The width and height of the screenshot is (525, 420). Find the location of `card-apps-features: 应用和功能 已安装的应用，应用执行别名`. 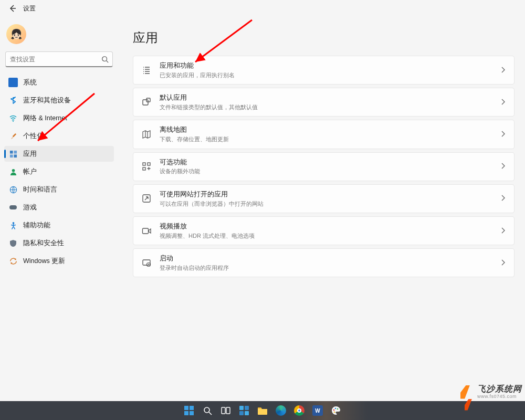

card-apps-features: 应用和功能 已安装的应用，应用执行别名 is located at coordinates (323, 70).